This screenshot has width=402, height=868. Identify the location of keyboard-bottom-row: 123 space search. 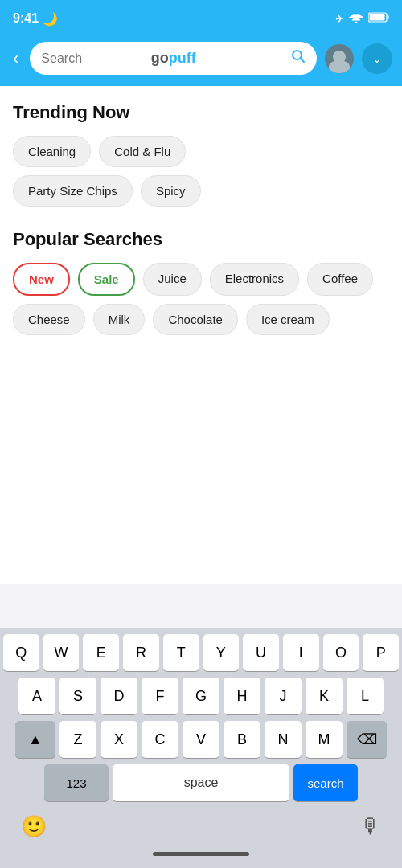
(201, 783).